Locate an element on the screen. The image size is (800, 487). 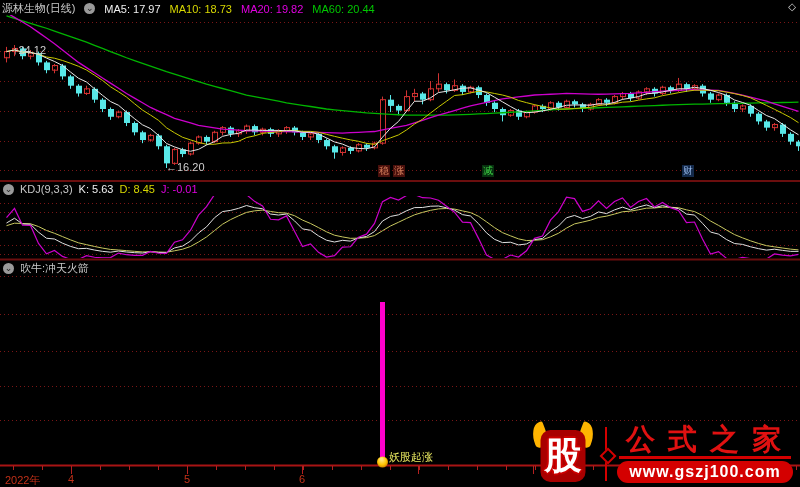
ma20-label: MA20: 19.82 is located at coordinates (272, 9).